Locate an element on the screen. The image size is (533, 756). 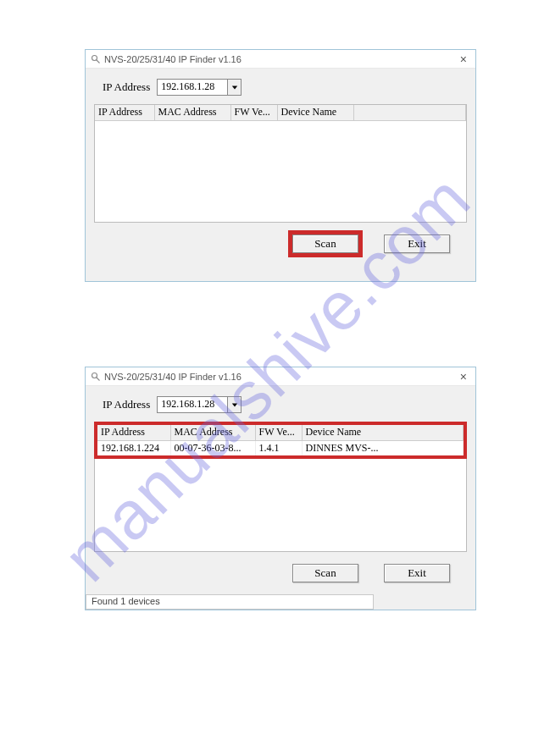
cell-ip: 192.168.1.224 is located at coordinates (134, 448).